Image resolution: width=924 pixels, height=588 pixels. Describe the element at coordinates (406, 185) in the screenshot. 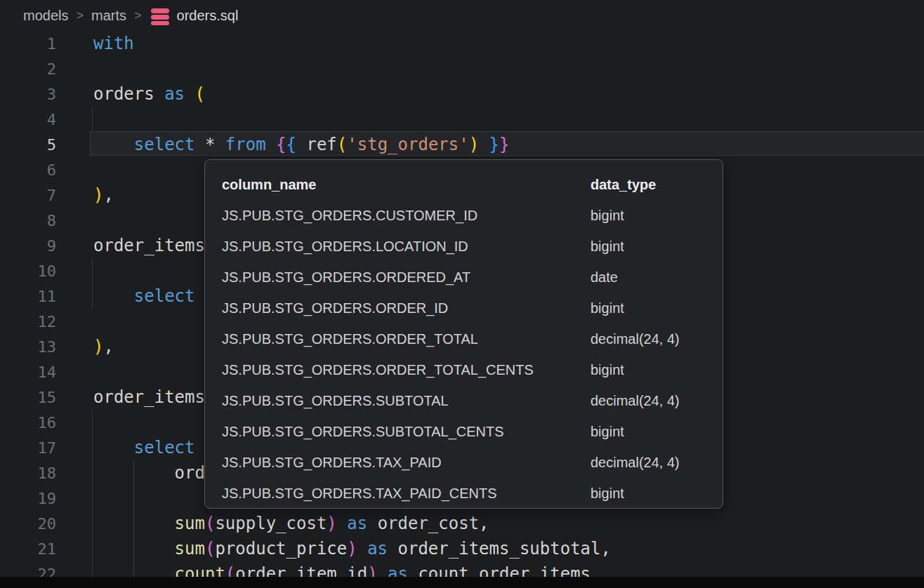

I see `column-name-header: column_name` at that location.